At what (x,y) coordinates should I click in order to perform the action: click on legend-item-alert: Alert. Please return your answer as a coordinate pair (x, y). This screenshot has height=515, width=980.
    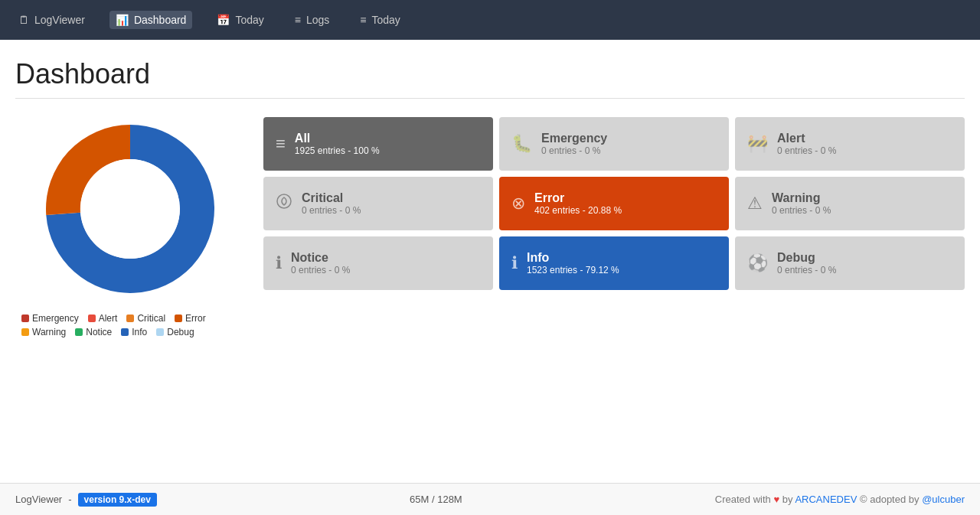
    Looking at the image, I should click on (103, 318).